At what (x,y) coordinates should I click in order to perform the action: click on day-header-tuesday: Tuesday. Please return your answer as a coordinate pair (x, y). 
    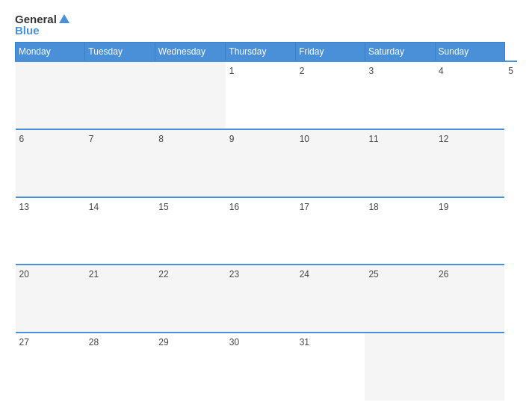
    Looking at the image, I should click on (120, 52).